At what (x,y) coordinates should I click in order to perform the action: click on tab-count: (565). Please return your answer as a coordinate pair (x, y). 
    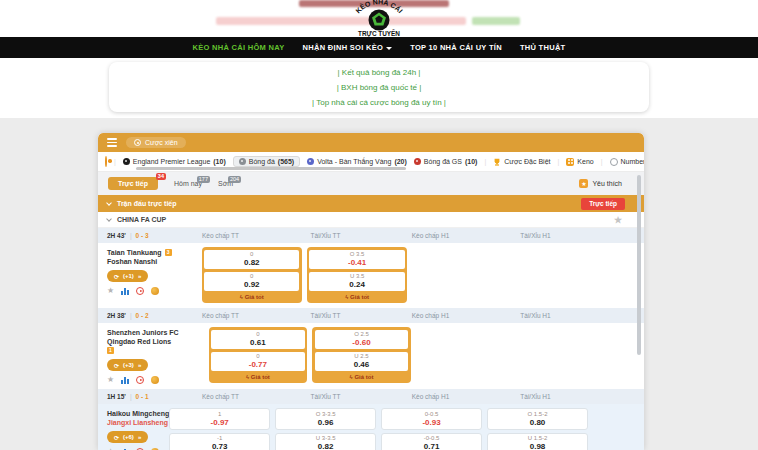
    Looking at the image, I should click on (286, 162).